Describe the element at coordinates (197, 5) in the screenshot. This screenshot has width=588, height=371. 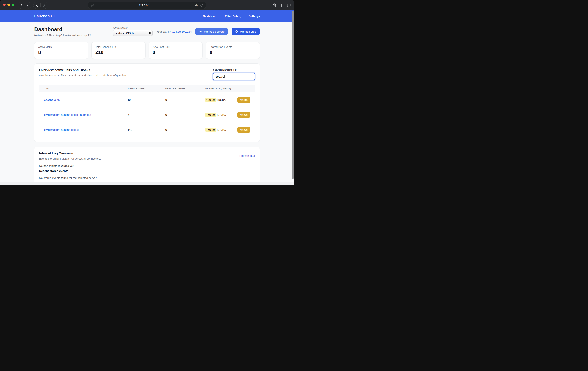
I see `translate-icon: A ★` at that location.